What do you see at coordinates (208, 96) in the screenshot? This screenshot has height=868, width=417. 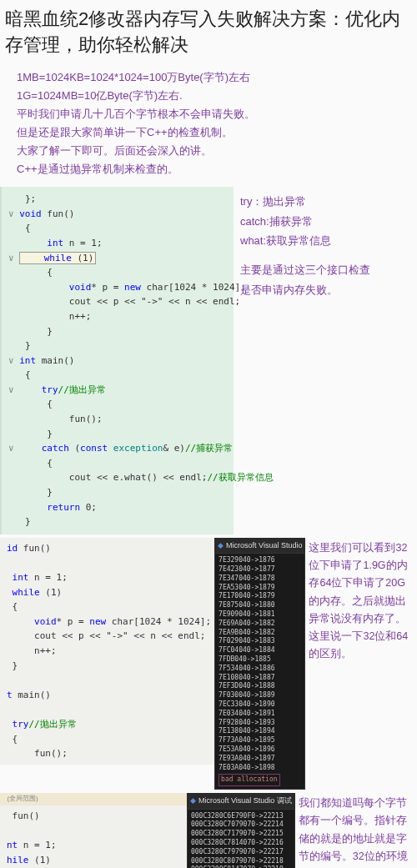 I see `intro-l2: 1G=1024MB=10亿Byte(字节)左右.` at bounding box center [208, 96].